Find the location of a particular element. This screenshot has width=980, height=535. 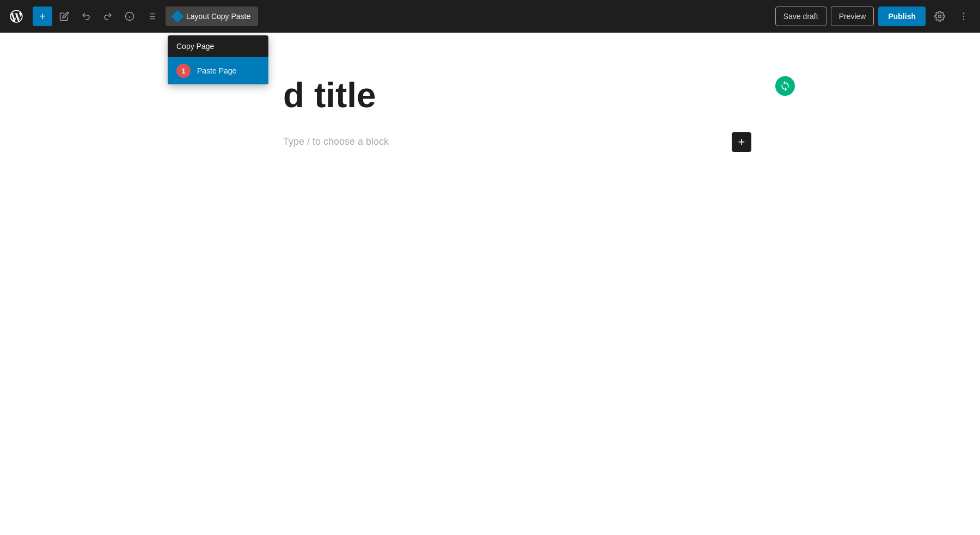

diamond-icon is located at coordinates (177, 16).